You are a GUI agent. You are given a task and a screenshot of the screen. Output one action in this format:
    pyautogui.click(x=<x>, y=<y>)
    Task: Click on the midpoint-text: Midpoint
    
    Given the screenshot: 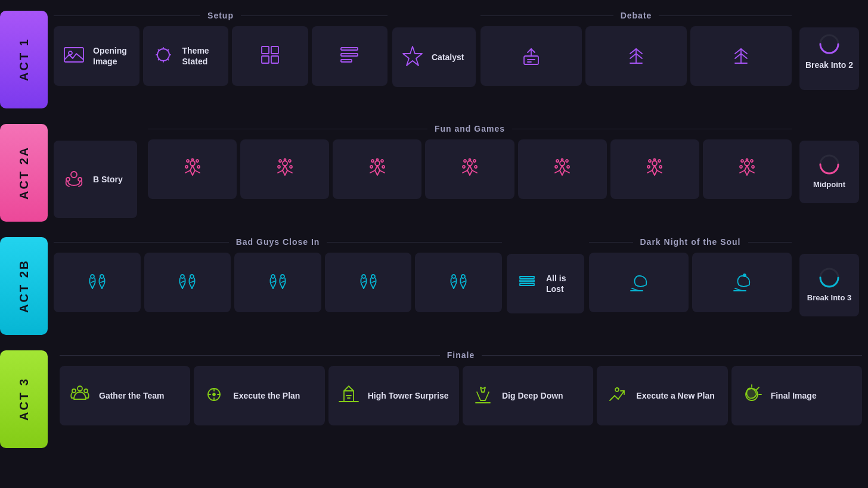 What is the action you would take?
    pyautogui.click(x=829, y=185)
    